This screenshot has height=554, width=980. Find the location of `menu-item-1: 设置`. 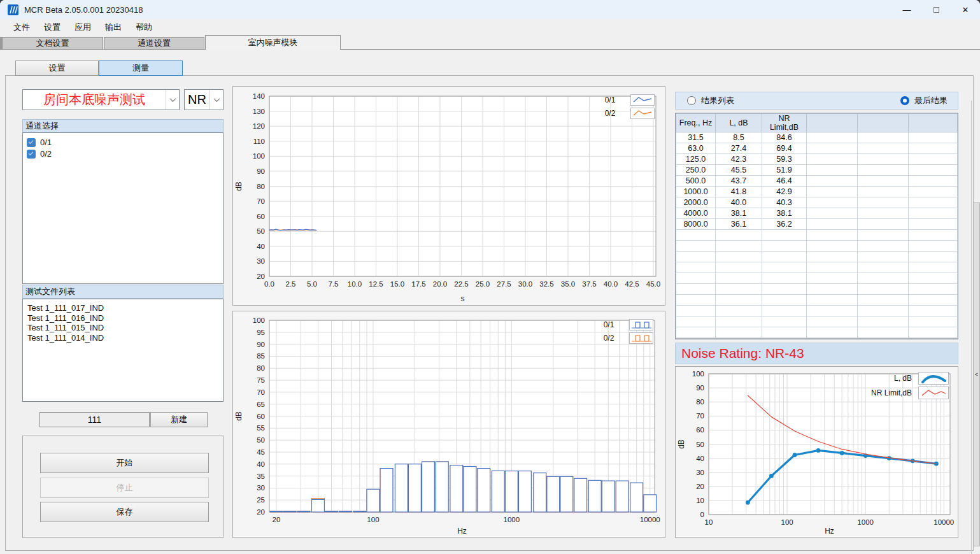

menu-item-1: 设置 is located at coordinates (52, 27).